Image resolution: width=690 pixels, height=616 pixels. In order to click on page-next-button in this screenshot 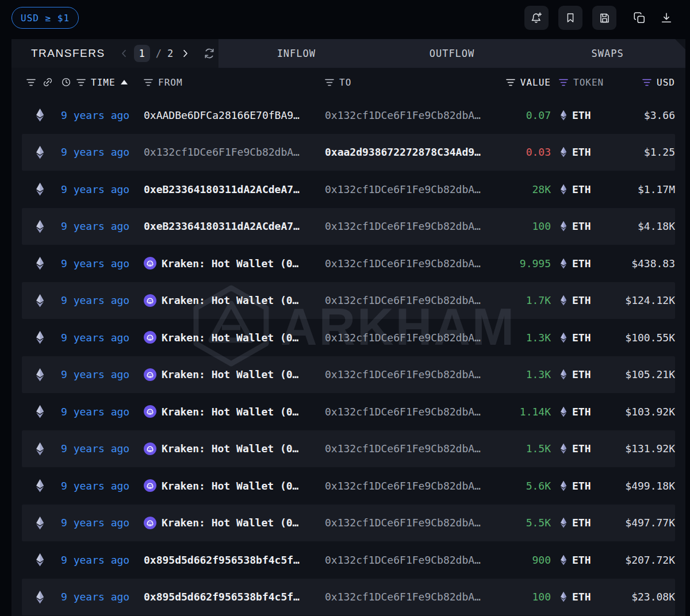, I will do `click(185, 53)`.